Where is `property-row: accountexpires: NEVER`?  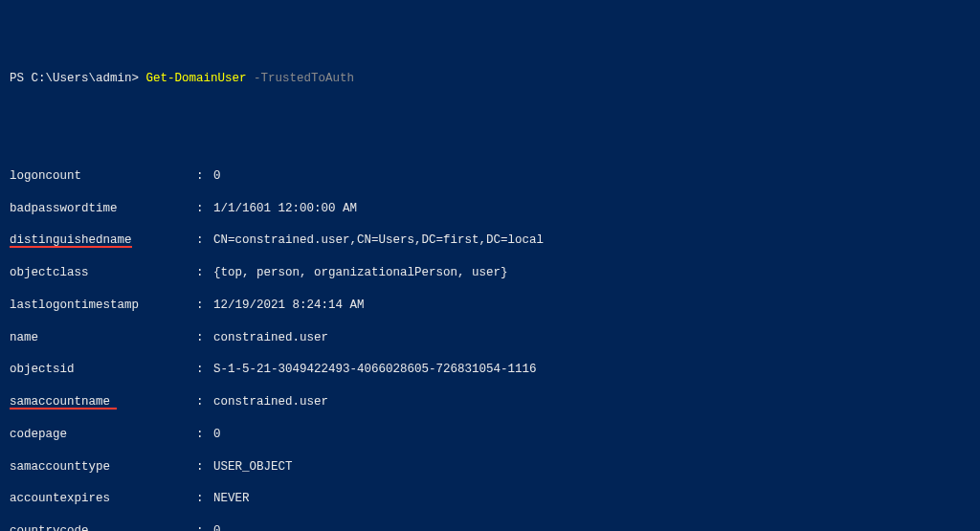
property-row: accountexpires: NEVER is located at coordinates (490, 499).